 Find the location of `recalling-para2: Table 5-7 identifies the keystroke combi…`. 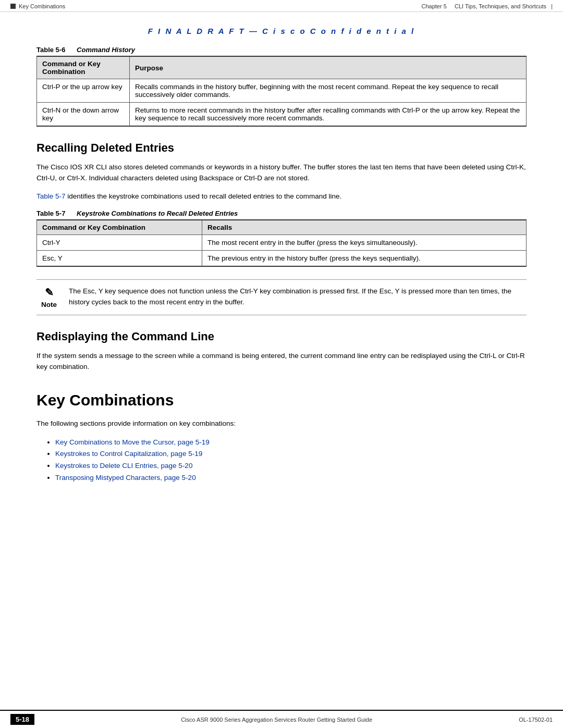

recalling-para2: Table 5-7 identifies the keystroke combi… is located at coordinates (282, 197).